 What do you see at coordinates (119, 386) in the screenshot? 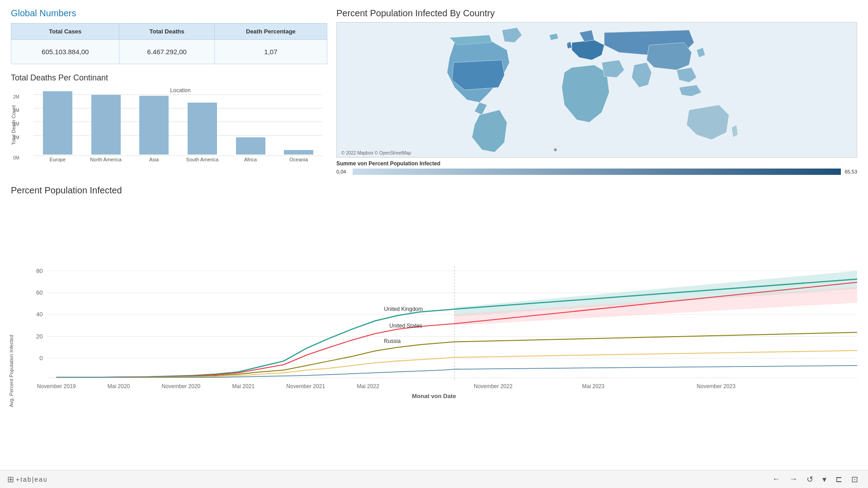
I see `svg-text: Mai 2020` at bounding box center [119, 386].